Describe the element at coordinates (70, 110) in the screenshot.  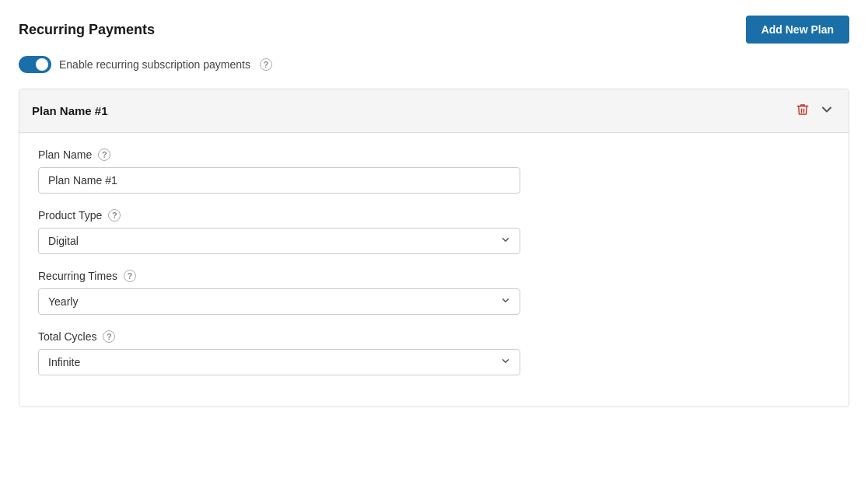
I see `plan-card-title: Plan Name #1` at that location.